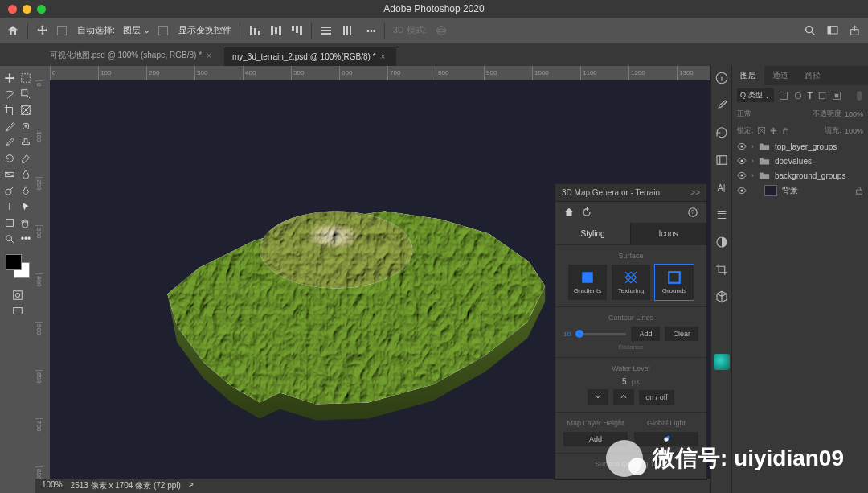 Image resolution: width=868 pixels, height=493 pixels. What do you see at coordinates (624, 397) in the screenshot?
I see `water-up-button` at bounding box center [624, 397].